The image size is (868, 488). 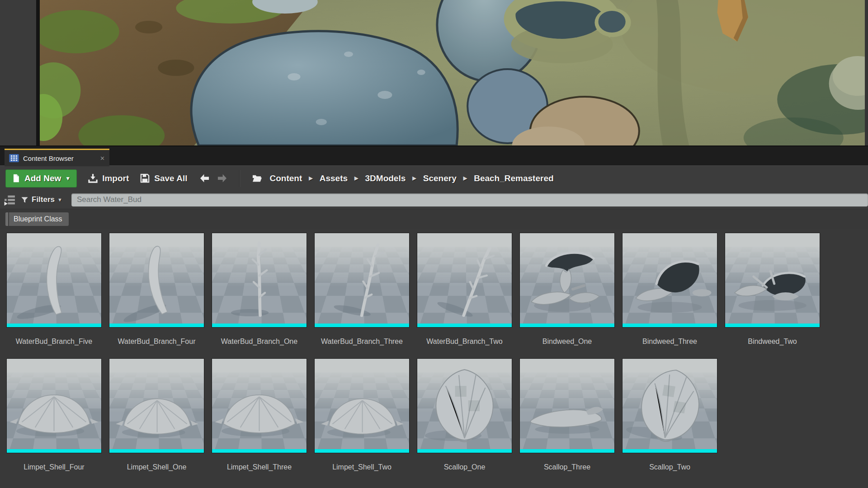 What do you see at coordinates (41, 178) in the screenshot?
I see `add-new-button: Add New ▼` at bounding box center [41, 178].